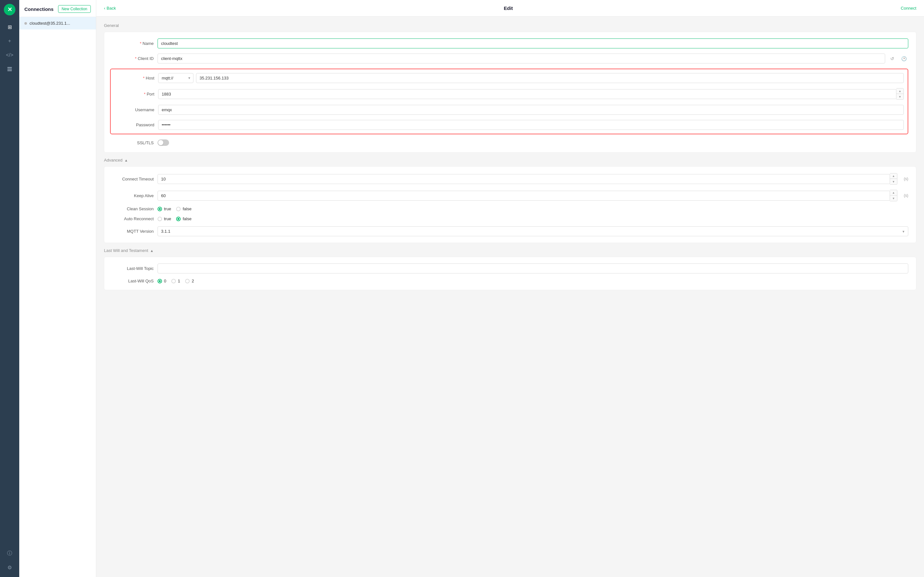 The height and width of the screenshot is (577, 924). Describe the element at coordinates (508, 125) in the screenshot. I see `password-row: Password` at that location.